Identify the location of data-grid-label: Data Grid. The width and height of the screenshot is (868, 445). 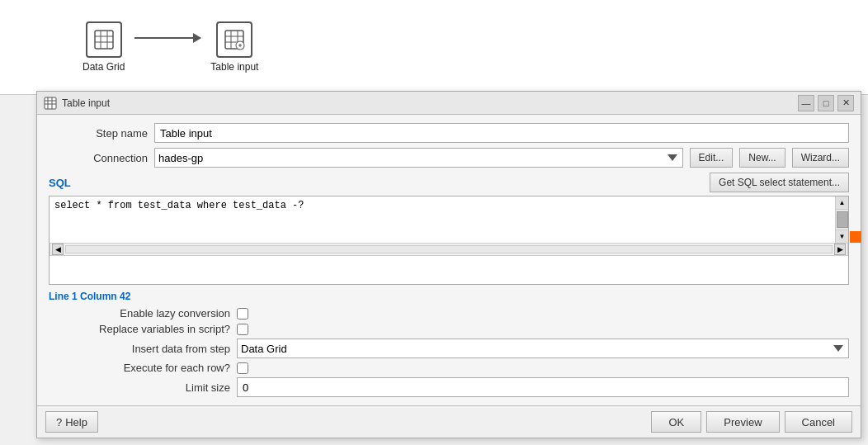
(104, 67).